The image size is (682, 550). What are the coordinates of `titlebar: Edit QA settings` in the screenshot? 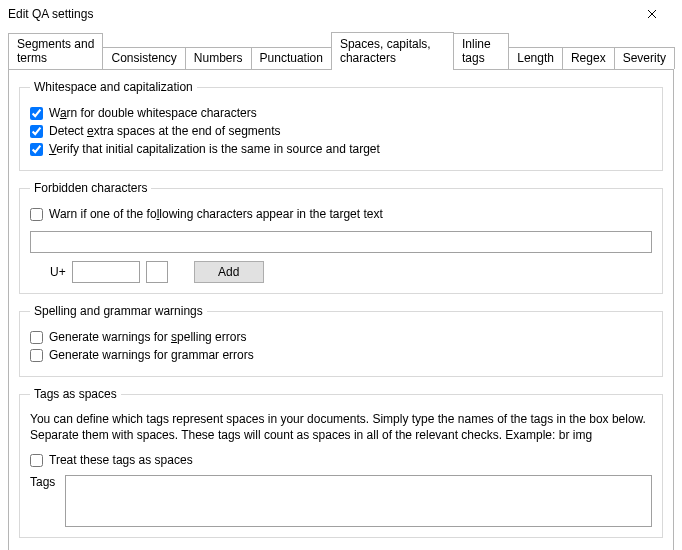 It's located at (341, 14).